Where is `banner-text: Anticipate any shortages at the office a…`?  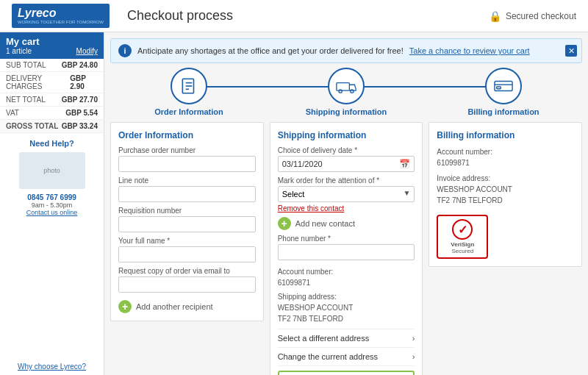
banner-text: Anticipate any shortages at the office a… is located at coordinates (270, 51).